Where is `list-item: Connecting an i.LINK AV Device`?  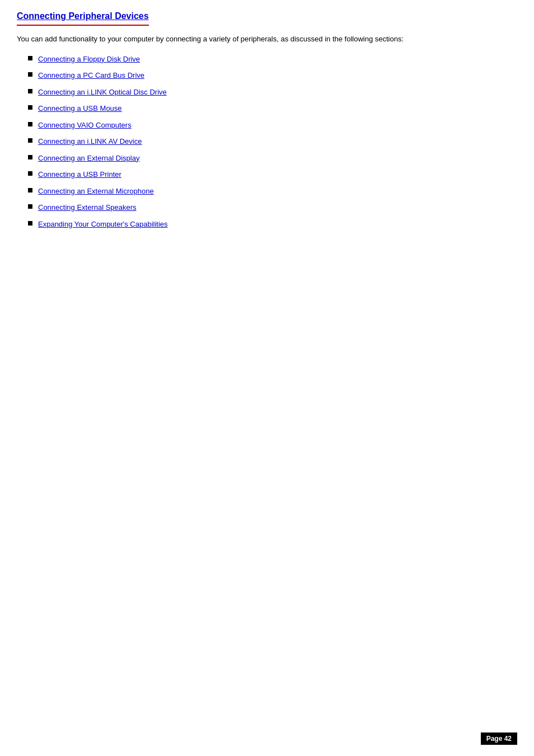 list-item: Connecting an i.LINK AV Device is located at coordinates (273, 142).